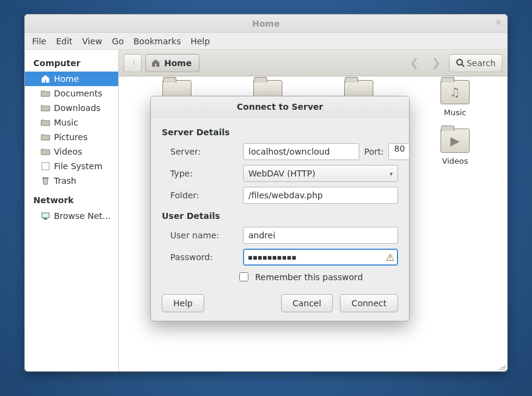 The image size is (532, 396). I want to click on nav-forward-button: ❯, so click(436, 63).